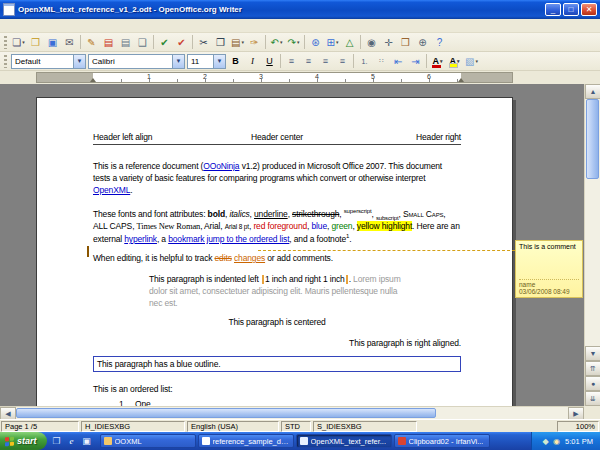 Image resolution: width=600 pixels, height=450 pixels. Describe the element at coordinates (233, 426) in the screenshot. I see `status-language: English (USA)` at that location.